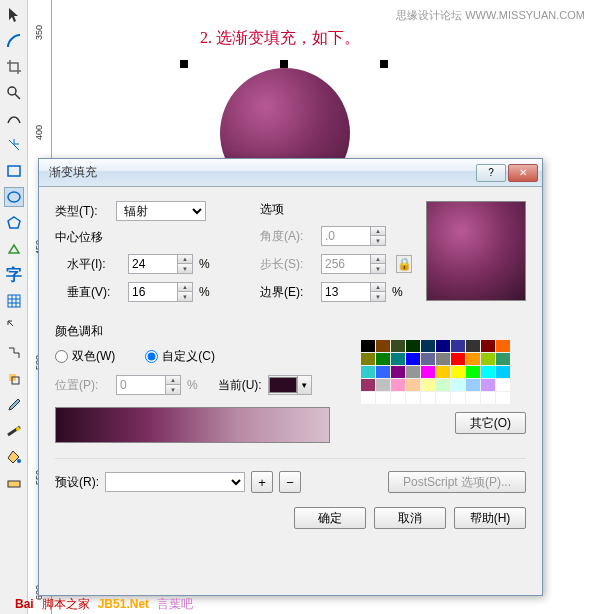 The image size is (600, 614). What do you see at coordinates (490, 518) in the screenshot?
I see `help-button: 帮助(H)` at bounding box center [490, 518].